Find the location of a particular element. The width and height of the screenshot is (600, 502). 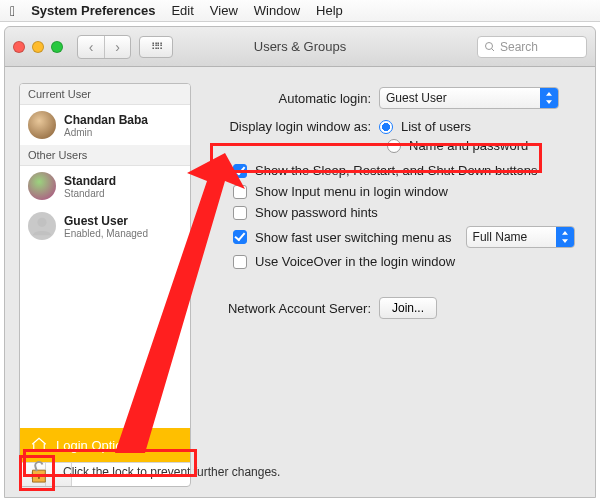

chk-sleep-label: Show the Sleep, Restart, and Shut Down b… is located at coordinates (396, 170).